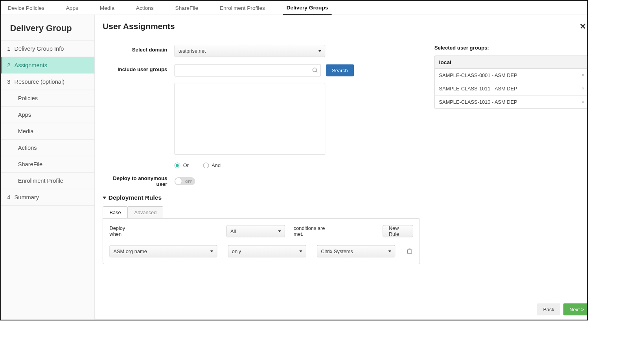 Image resolution: width=644 pixels, height=351 pixels. I want to click on sidebar-item-label: Delivery Group Info, so click(39, 48).